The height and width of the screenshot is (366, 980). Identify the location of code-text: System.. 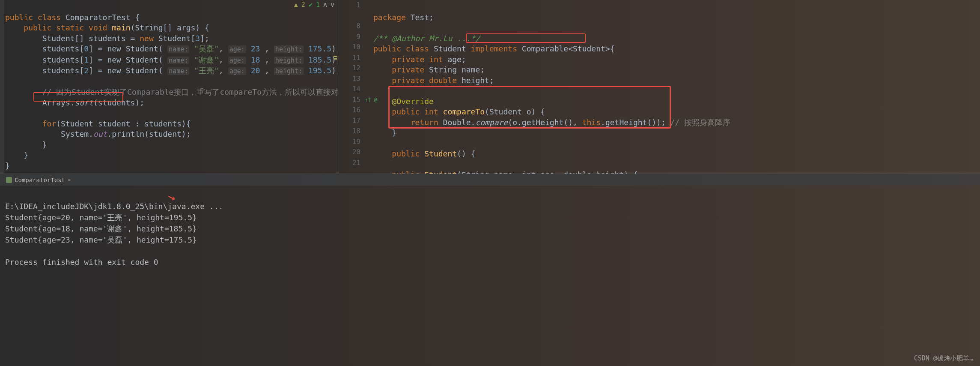
(49, 134).